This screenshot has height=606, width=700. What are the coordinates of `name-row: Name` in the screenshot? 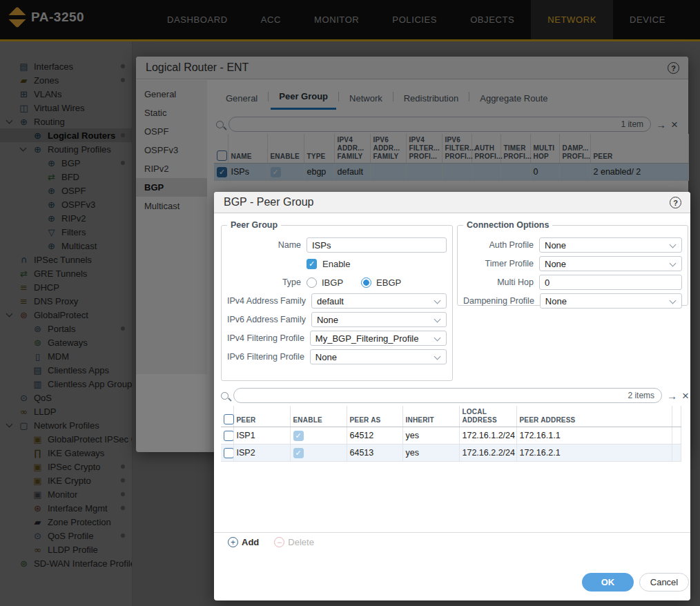 It's located at (337, 245).